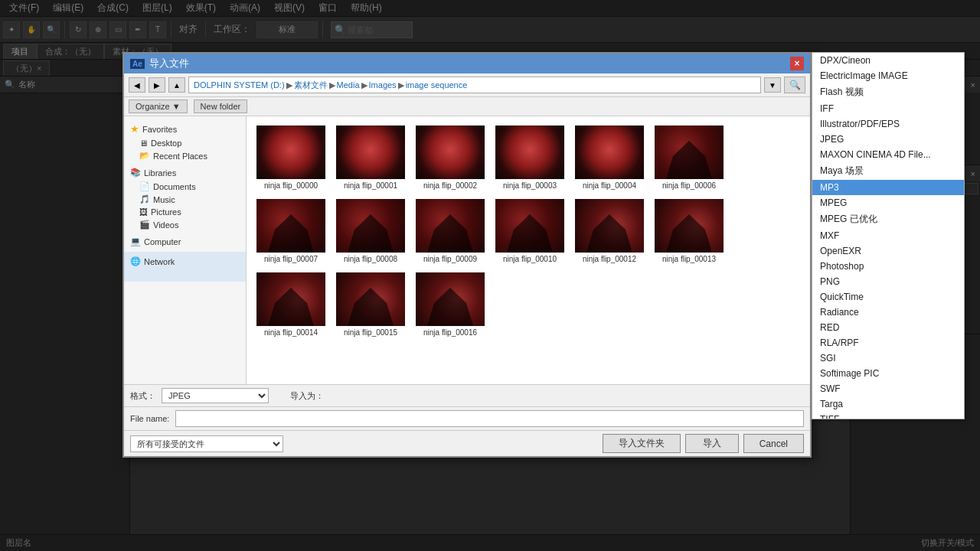  I want to click on nav-pictures: 🖼 Pictures, so click(185, 212).